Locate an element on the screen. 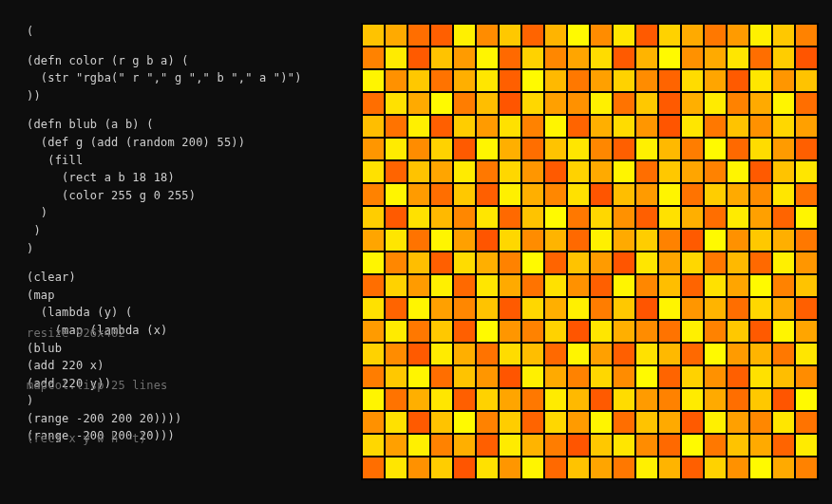 The image size is (832, 504). code-line: (clear) is located at coordinates (188, 277).